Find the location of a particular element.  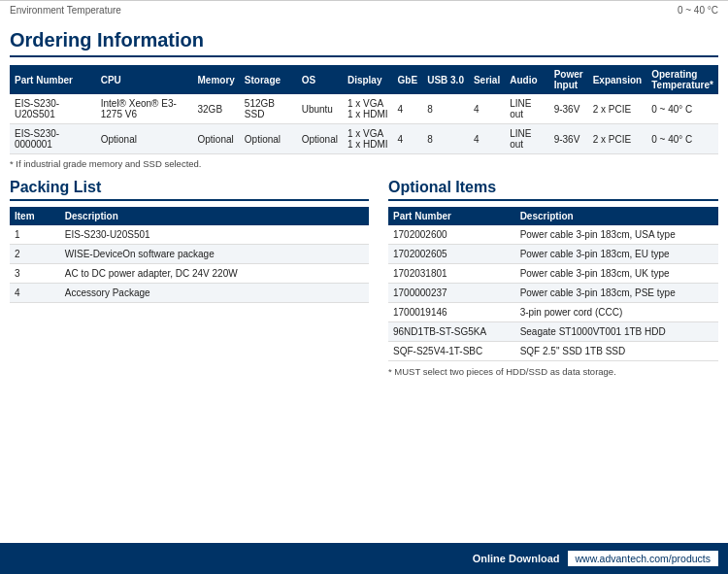

optional-table-row: SQF-S25V4-1T-SBC SQF 2.5" SSD 1TB SSD is located at coordinates (553, 352).